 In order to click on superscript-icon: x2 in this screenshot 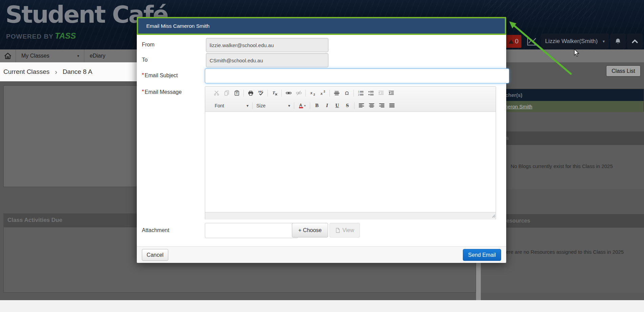, I will do `click(323, 93)`.